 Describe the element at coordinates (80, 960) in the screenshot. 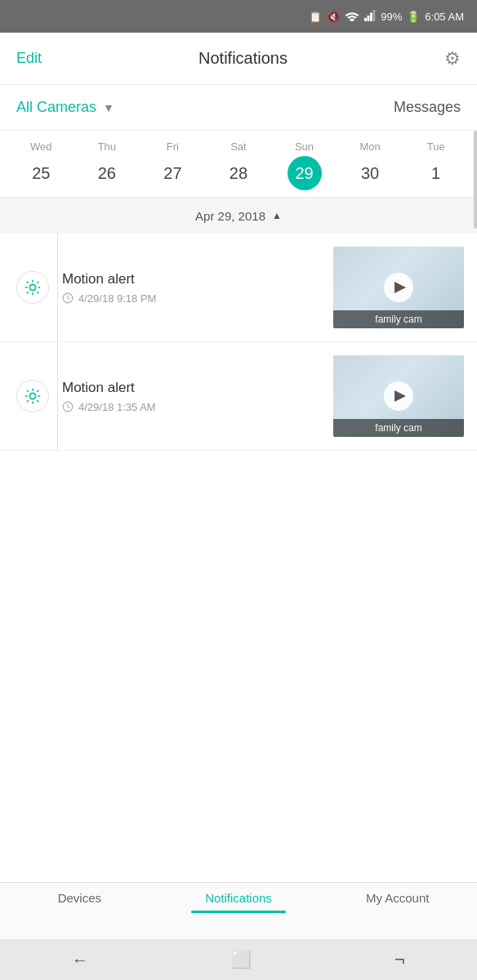

I see `back-button: ←` at that location.